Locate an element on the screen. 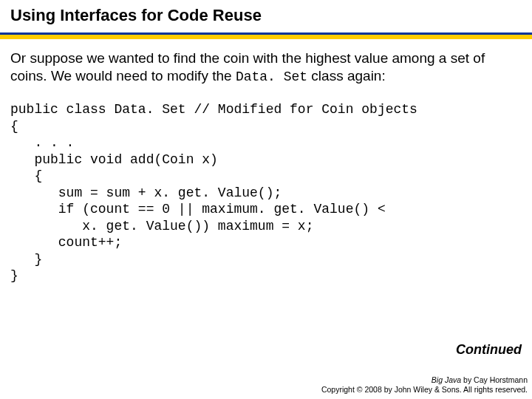 This screenshot has width=532, height=399. book-author: by Cay Horstmann is located at coordinates (494, 380).